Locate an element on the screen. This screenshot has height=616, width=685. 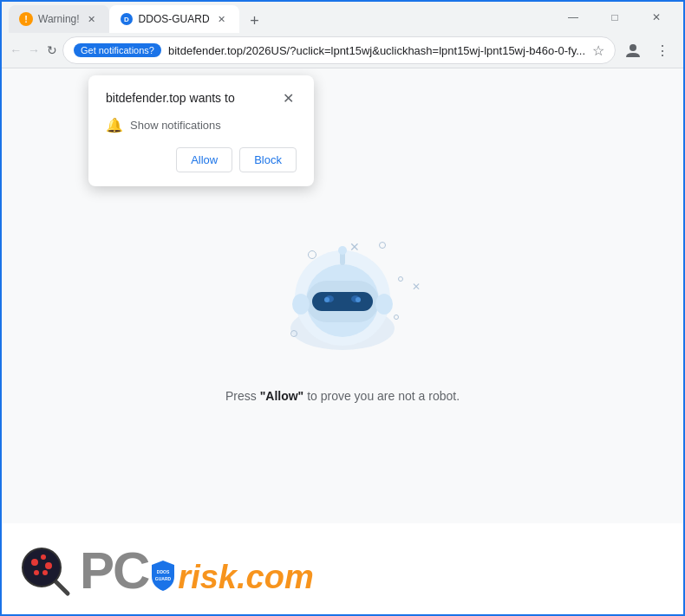
minimize-button: — is located at coordinates (573, 17).